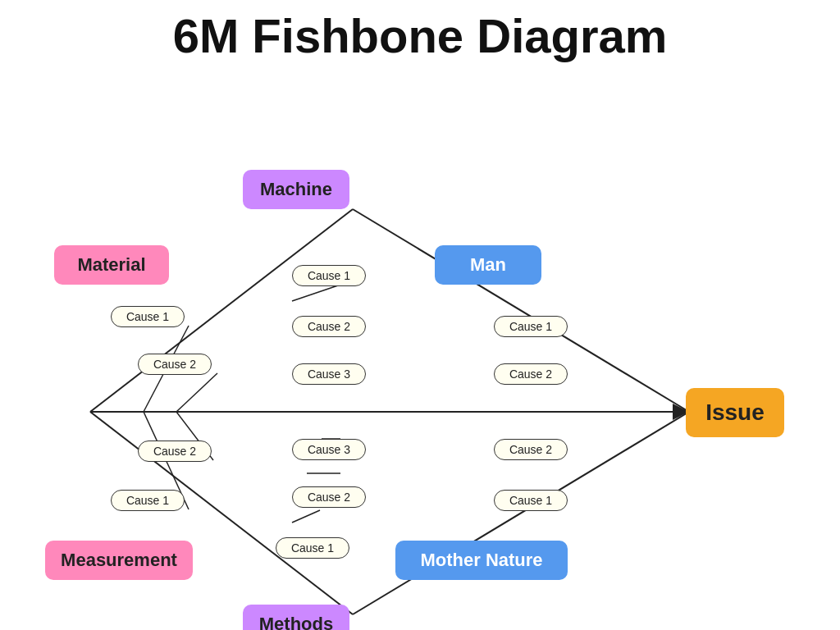 The image size is (840, 630). I want to click on cause-methods-2: Cause 2, so click(329, 497).